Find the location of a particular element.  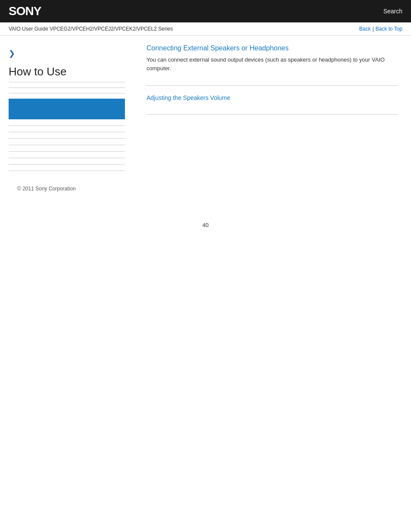

page-header: SONY Search is located at coordinates (206, 11).